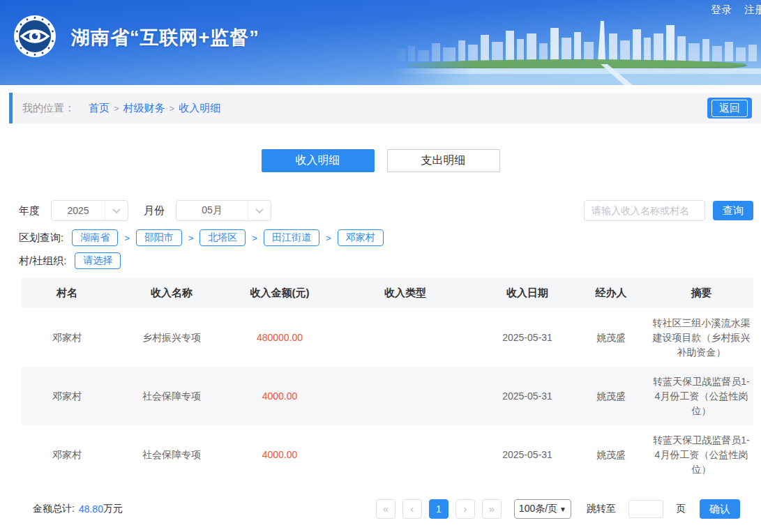 This screenshot has height=532, width=761. Describe the element at coordinates (172, 293) in the screenshot. I see `col-income-name: 收入名称` at that location.